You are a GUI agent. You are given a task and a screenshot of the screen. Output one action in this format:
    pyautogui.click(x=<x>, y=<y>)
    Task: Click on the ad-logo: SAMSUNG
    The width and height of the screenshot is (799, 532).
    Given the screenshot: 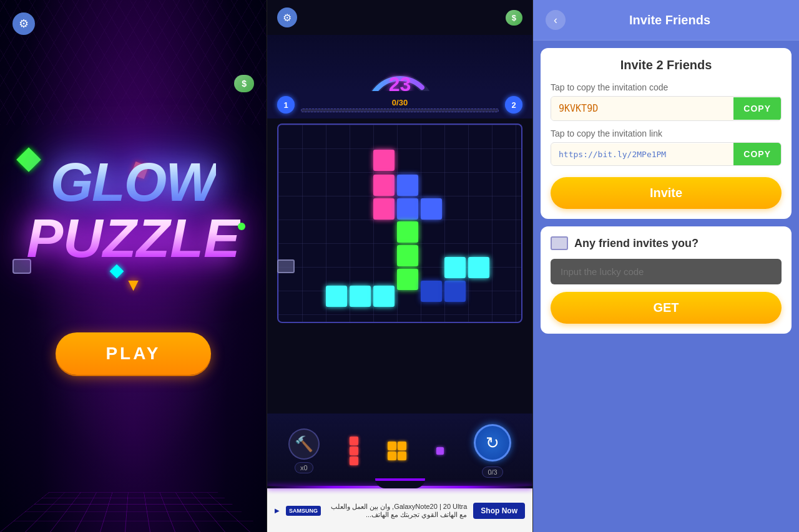 What is the action you would take?
    pyautogui.click(x=303, y=511)
    